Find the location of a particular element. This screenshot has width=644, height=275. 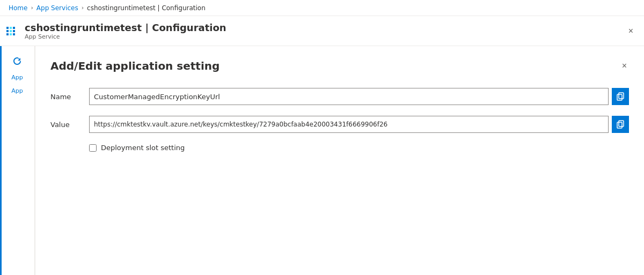

value-input is located at coordinates (349, 124).